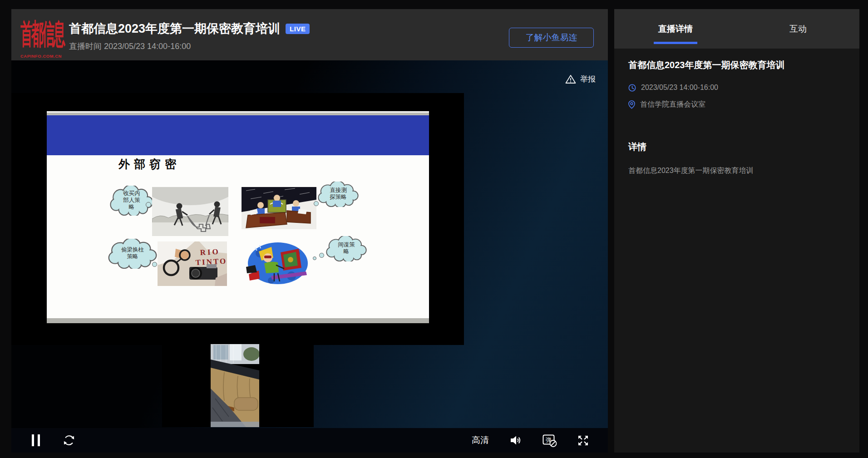 The width and height of the screenshot is (868, 458). Describe the element at coordinates (132, 201) in the screenshot. I see `bubble-buy-insider: 收买内部人策略` at that location.